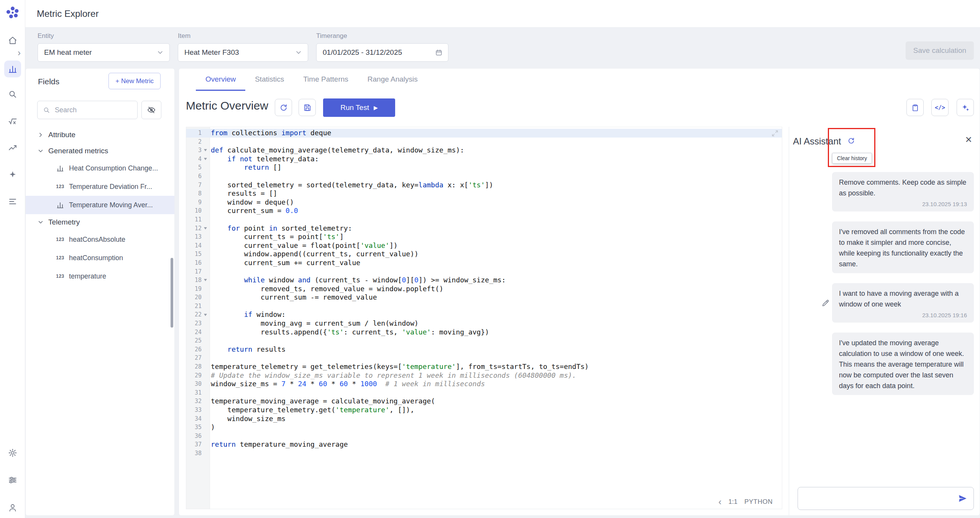  What do you see at coordinates (484, 307) in the screenshot?
I see `code-line: 21` at bounding box center [484, 307].